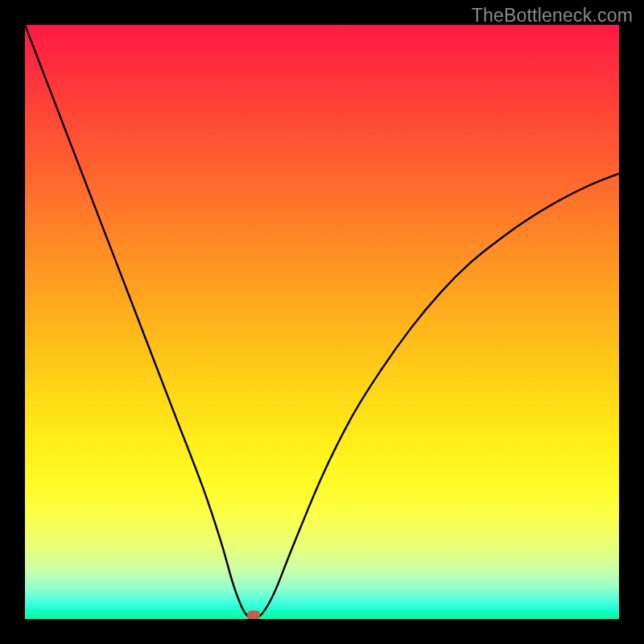  What do you see at coordinates (552, 16) in the screenshot?
I see `watermark-text: TheBottleneck.com` at bounding box center [552, 16].